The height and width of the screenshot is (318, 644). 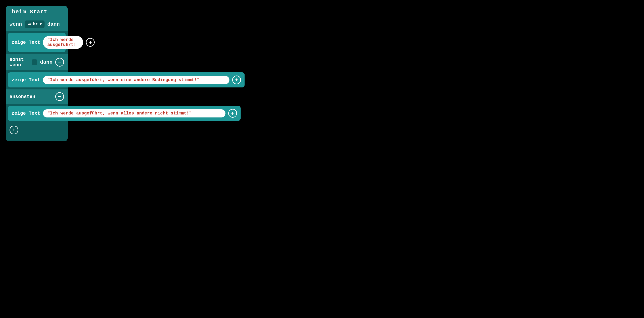 I want to click on zeige-text-label-2: zeige Text, so click(x=26, y=80).